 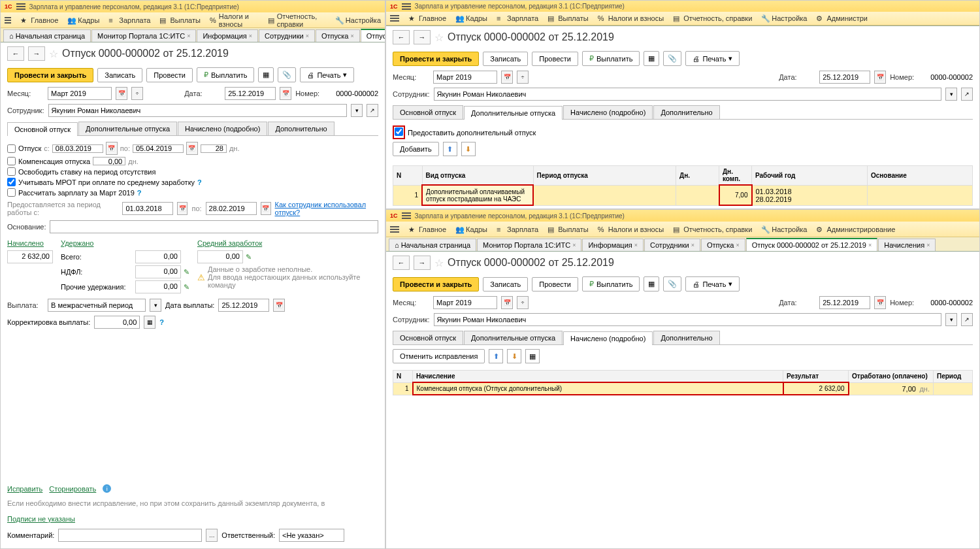 What do you see at coordinates (784, 18) in the screenshot?
I see `menu-nastroika: 🔧Настройка` at bounding box center [784, 18].